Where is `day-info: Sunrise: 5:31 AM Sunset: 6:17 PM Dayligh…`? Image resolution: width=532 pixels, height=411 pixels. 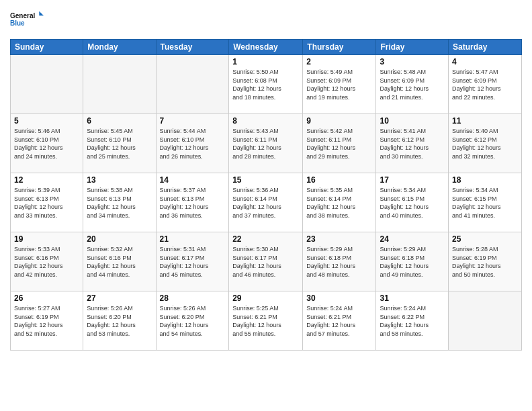 day-info: Sunrise: 5:31 AM Sunset: 6:17 PM Dayligh… is located at coordinates (193, 262).